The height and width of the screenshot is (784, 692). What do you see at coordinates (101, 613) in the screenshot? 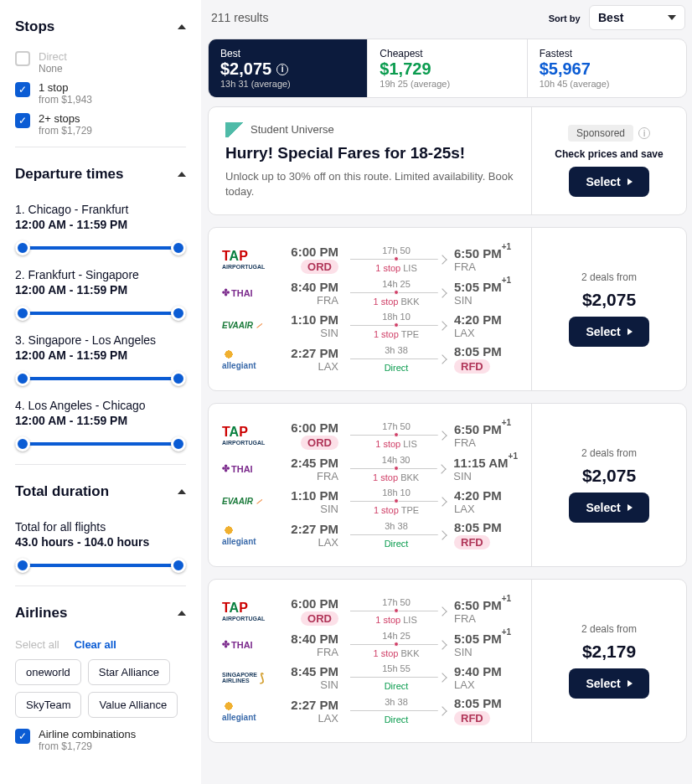
I see `airlines-header: Airlines` at bounding box center [101, 613].